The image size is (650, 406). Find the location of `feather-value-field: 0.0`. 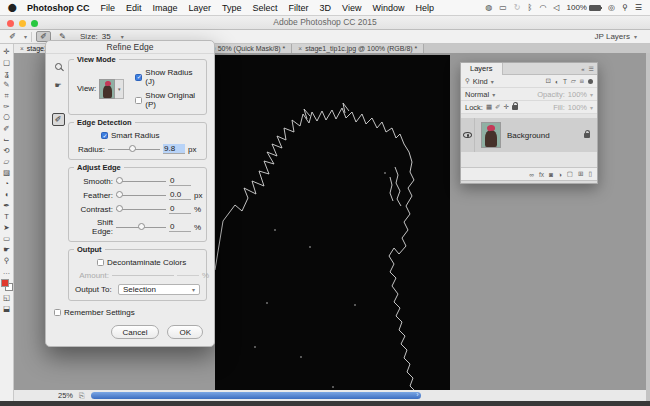

feather-value-field: 0.0 is located at coordinates (180, 195).